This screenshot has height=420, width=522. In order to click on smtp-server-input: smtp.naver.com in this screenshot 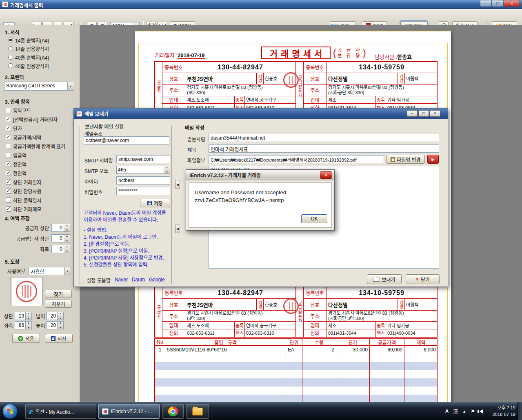, I will do `click(143, 159)`.